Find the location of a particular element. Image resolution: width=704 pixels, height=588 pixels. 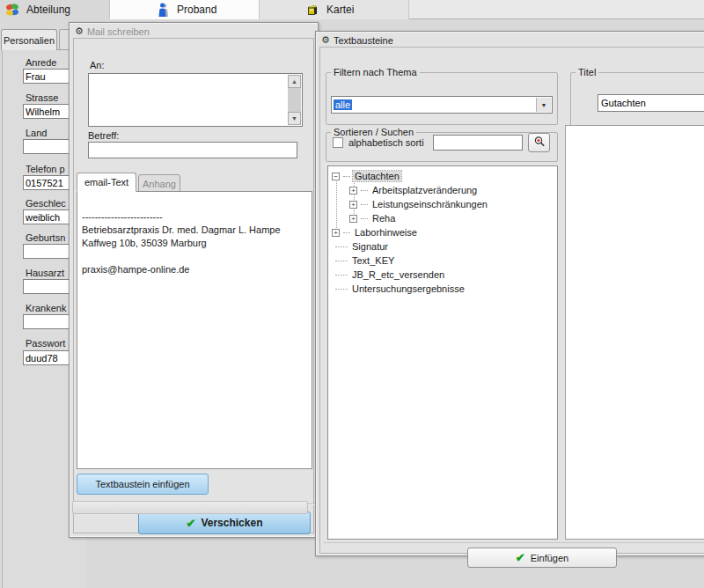

textbausteine-title: Textbausteine is located at coordinates (363, 40).